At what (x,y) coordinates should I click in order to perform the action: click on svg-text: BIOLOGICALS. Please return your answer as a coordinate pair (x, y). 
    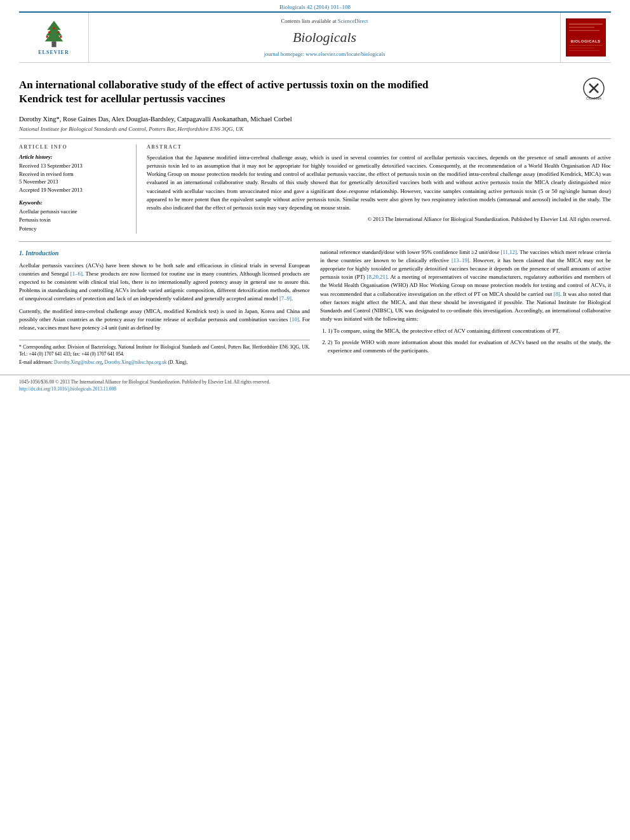
    Looking at the image, I should click on (586, 41).